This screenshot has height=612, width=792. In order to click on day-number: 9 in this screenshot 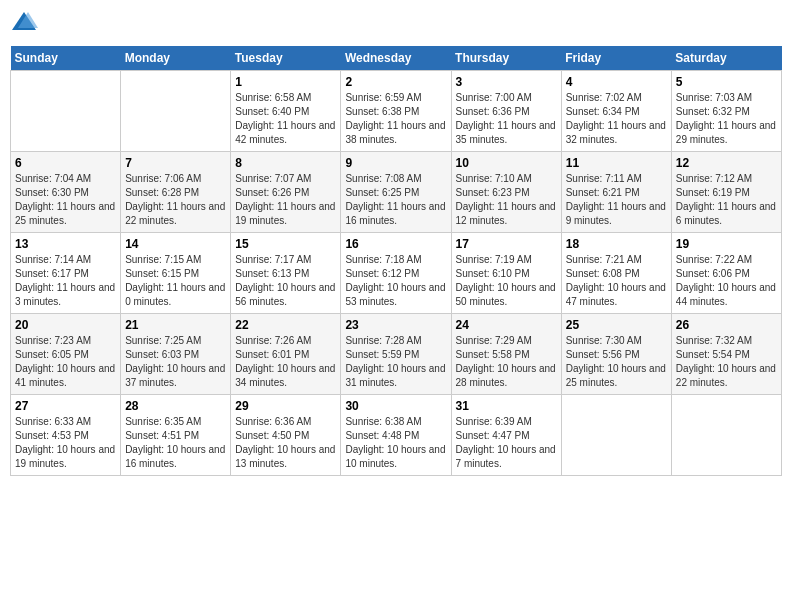, I will do `click(396, 163)`.